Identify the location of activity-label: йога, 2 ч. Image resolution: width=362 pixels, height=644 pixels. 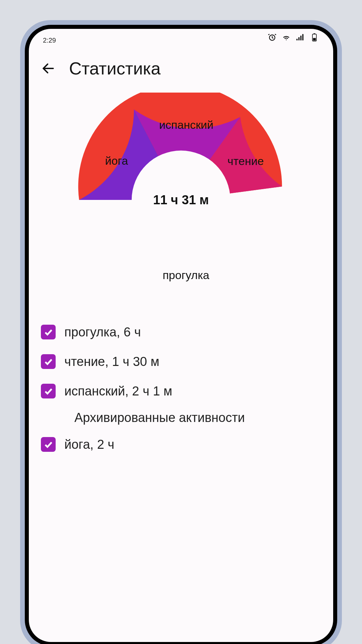
(89, 445).